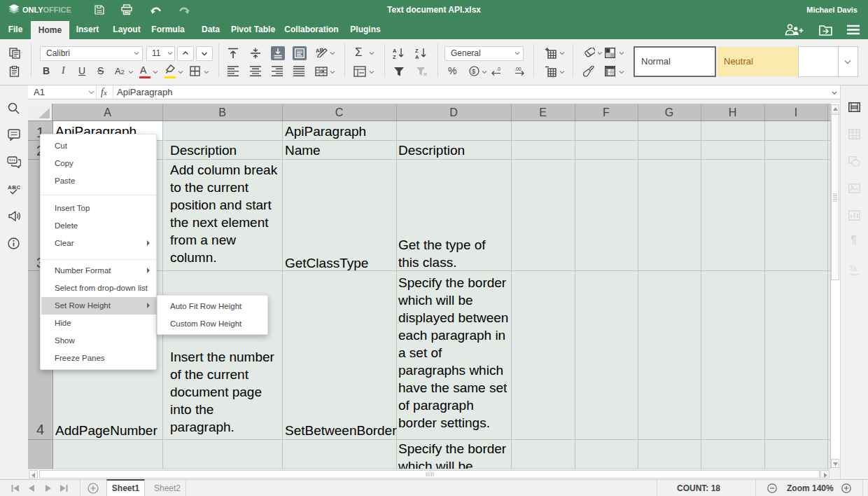  I want to click on svg-text: A, so click(417, 57).